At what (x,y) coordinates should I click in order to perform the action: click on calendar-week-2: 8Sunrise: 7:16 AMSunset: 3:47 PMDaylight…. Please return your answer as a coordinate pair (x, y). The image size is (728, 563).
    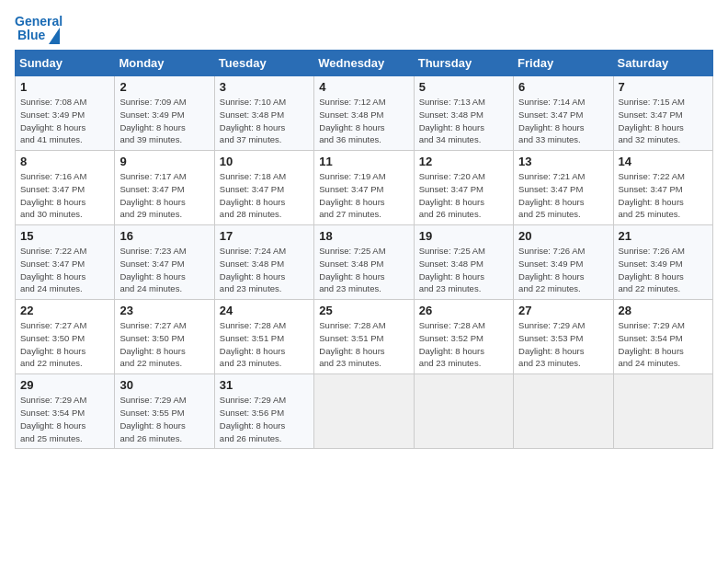
    Looking at the image, I should click on (364, 188).